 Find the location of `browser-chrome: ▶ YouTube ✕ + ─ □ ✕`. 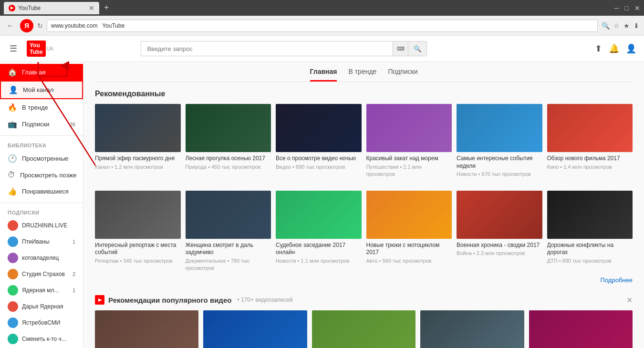

browser-chrome: ▶ YouTube ✕ + ─ □ ✕ is located at coordinates (322, 8).